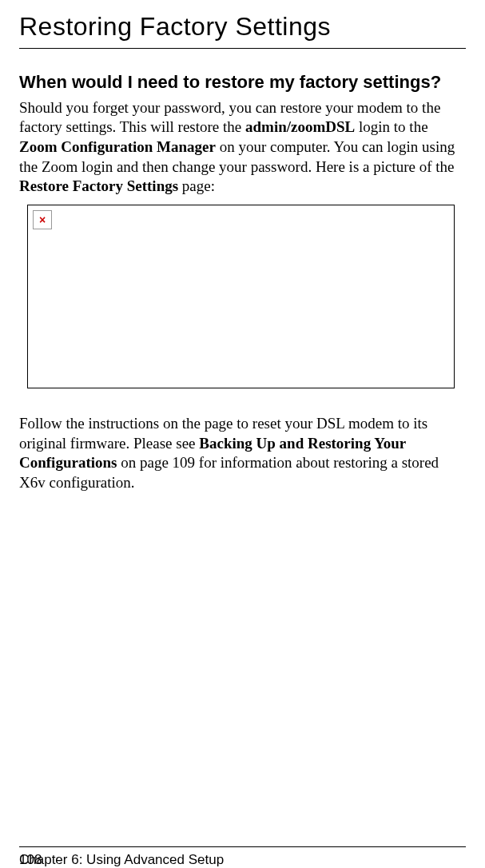 This screenshot has width=485, height=868. I want to click on page-footer: 108 Chapter 6: Using Advanced Setup, so click(243, 849).